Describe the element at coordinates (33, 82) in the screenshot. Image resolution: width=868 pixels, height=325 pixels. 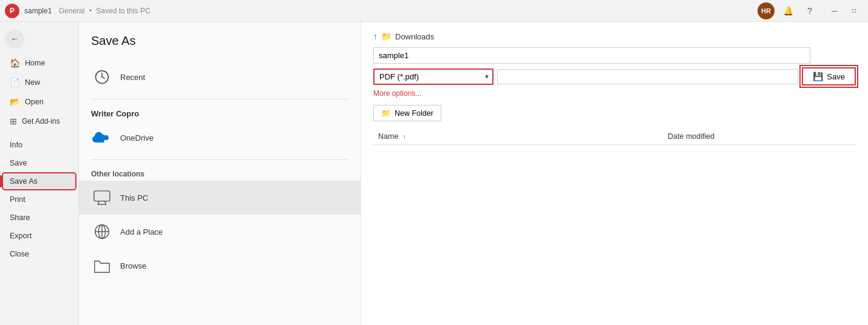
I see `sidebar-new-label: New` at that location.